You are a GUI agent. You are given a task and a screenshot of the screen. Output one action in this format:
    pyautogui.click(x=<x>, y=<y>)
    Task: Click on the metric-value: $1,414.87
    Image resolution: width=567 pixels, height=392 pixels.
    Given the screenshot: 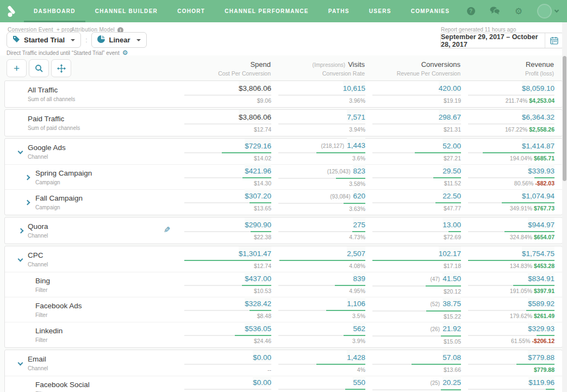 What is the action you would take?
    pyautogui.click(x=538, y=145)
    